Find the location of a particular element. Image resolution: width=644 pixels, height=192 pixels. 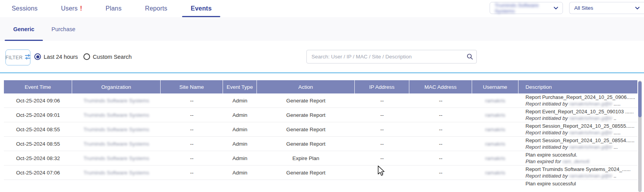

tab-events: Events is located at coordinates (201, 9).